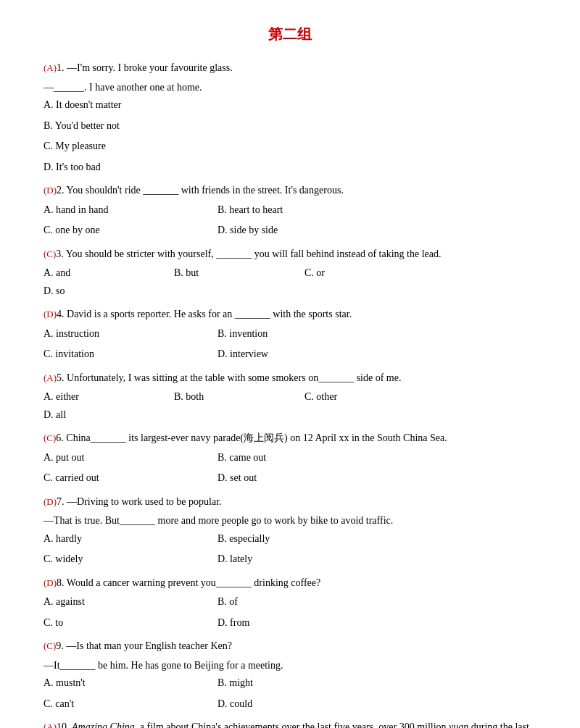  I want to click on option-9d: D. could, so click(297, 704).